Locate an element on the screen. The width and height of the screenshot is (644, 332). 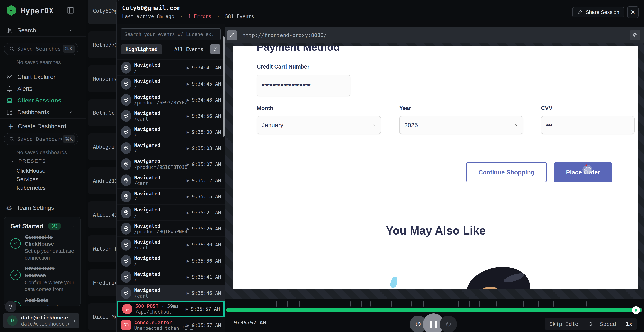
event-row: Navigated /cart ▶ 9:34:56 AM is located at coordinates (170, 116).